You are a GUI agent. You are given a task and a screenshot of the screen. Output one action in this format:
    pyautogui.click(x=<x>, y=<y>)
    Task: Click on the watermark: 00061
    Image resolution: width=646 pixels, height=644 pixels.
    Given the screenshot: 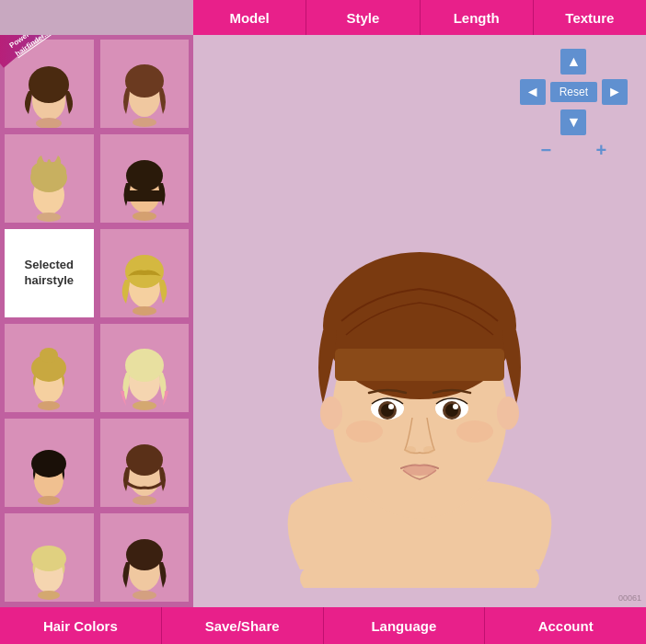 What is the action you would take?
    pyautogui.click(x=629, y=598)
    